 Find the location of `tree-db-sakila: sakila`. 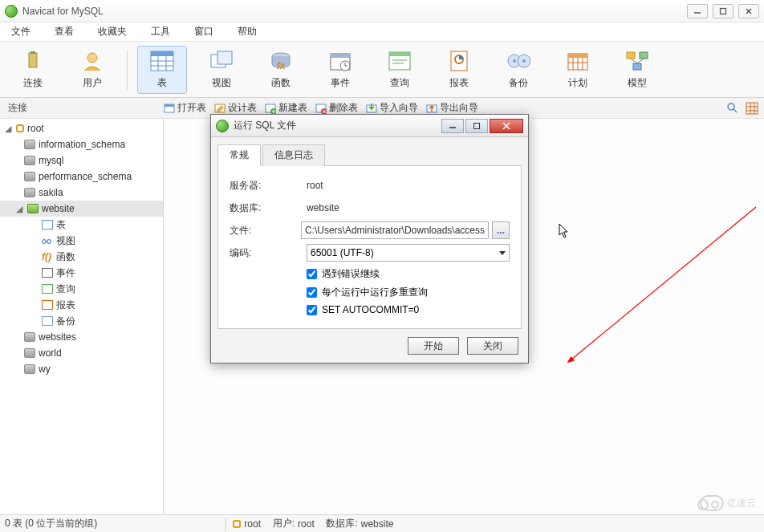

tree-db-sakila: sakila is located at coordinates (82, 193).